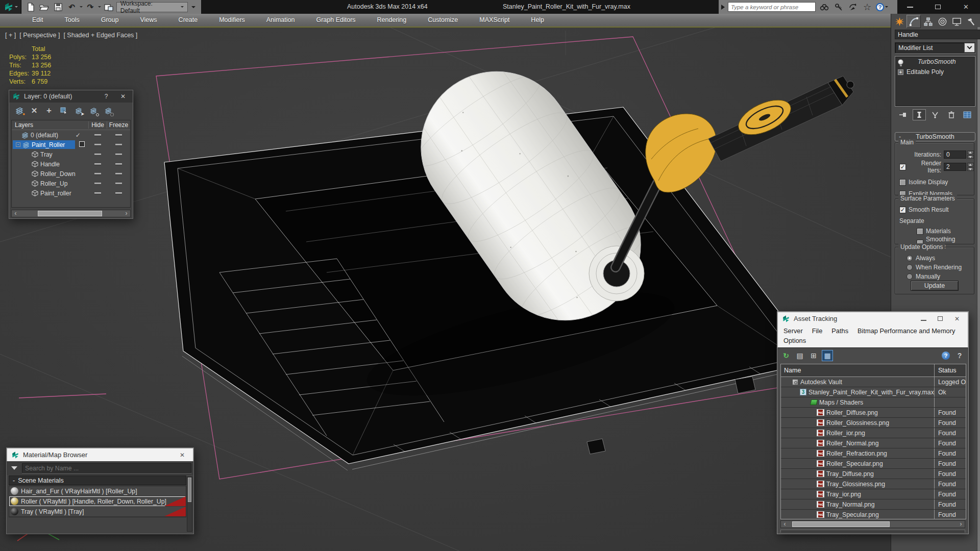 The image size is (980, 551). Describe the element at coordinates (152, 7) in the screenshot. I see `workspace-selector: Workspace: Default` at that location.